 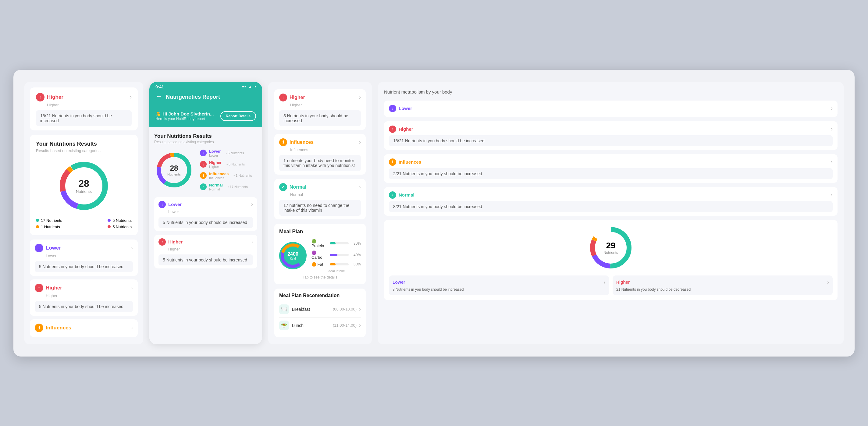 I want to click on tap-details: Tap to see the details, so click(x=320, y=277).